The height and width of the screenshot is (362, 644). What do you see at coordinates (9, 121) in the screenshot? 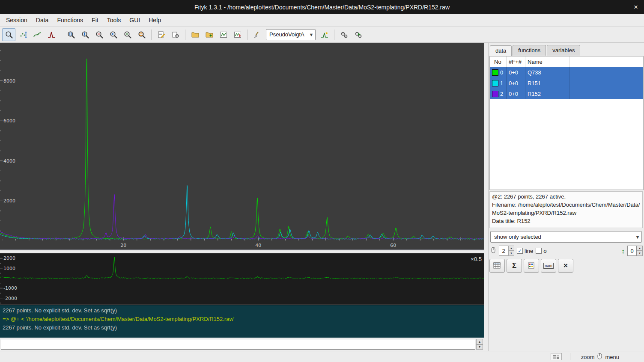
I see `svg-text: 6000` at bounding box center [9, 121].